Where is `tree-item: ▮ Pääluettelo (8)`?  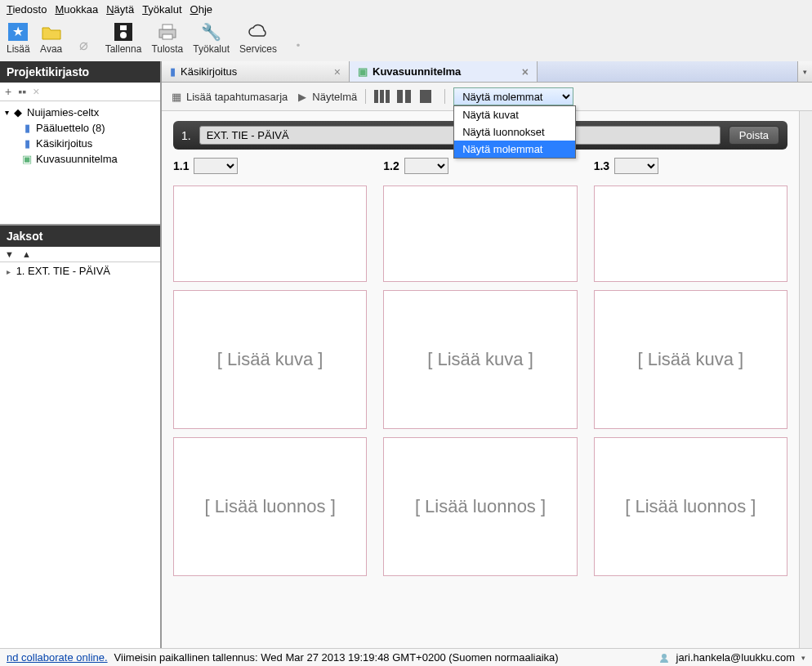
tree-item: ▮ Pääluettelo (8) is located at coordinates (80, 127).